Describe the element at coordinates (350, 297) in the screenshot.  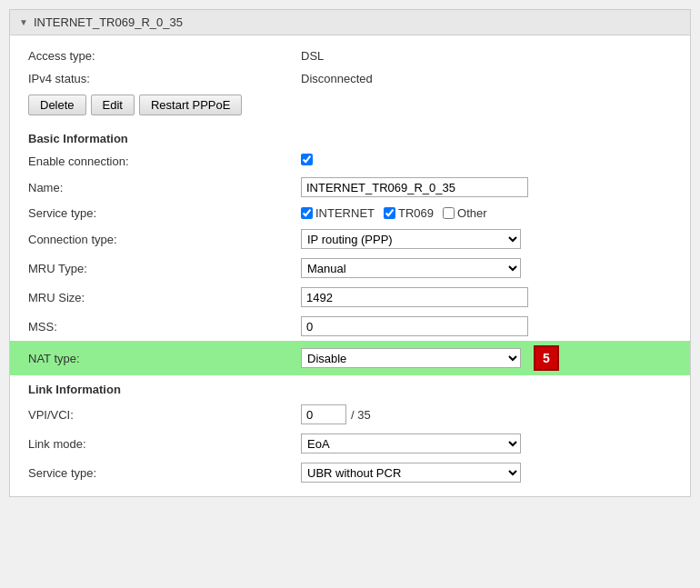
I see `mru-size-row: MRU Size:` at that location.